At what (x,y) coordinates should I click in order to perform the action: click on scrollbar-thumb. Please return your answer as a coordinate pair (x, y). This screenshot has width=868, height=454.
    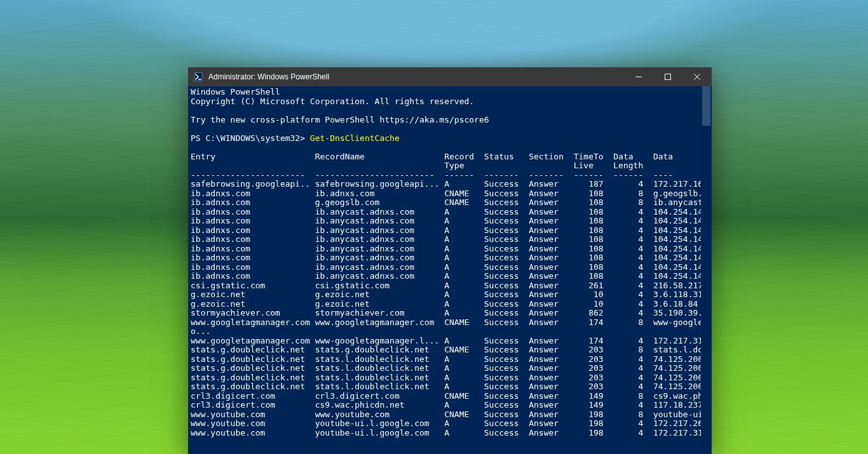
    Looking at the image, I should click on (707, 106).